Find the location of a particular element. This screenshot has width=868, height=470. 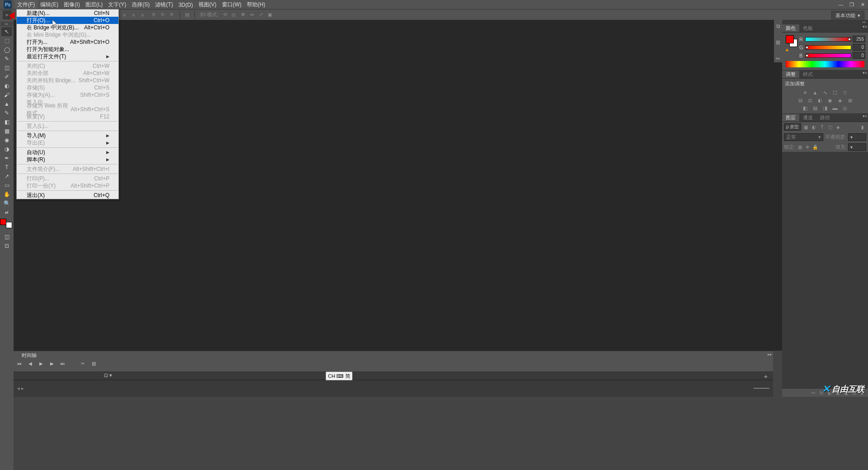

menu-item: 退出(X)Ctrl+Q is located at coordinates (68, 195).